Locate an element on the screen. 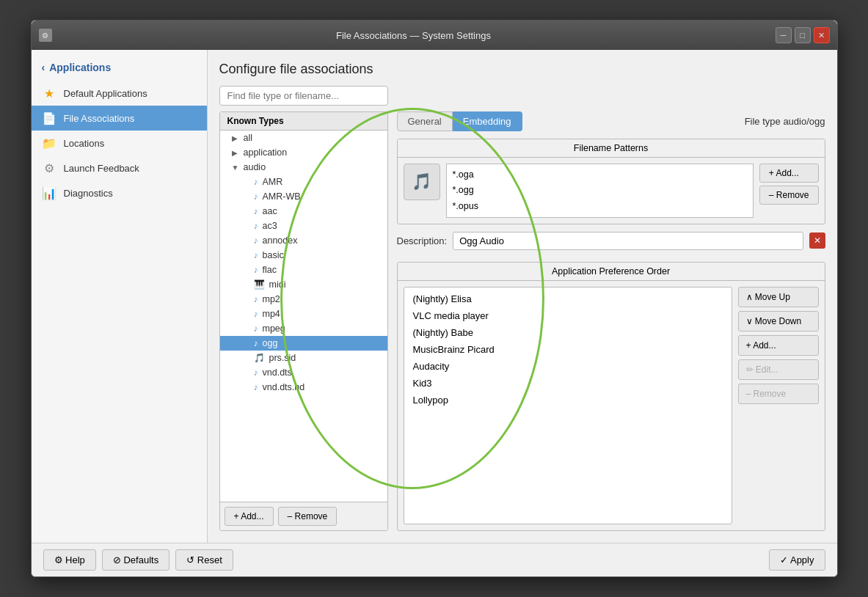  app-item: Kid3 is located at coordinates (568, 383).